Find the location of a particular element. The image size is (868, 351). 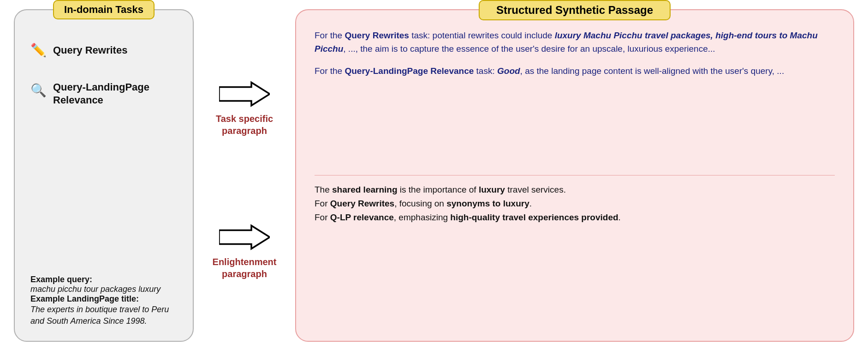

enlightenment-arrow-group: Enlightenment paragraph is located at coordinates (244, 252).